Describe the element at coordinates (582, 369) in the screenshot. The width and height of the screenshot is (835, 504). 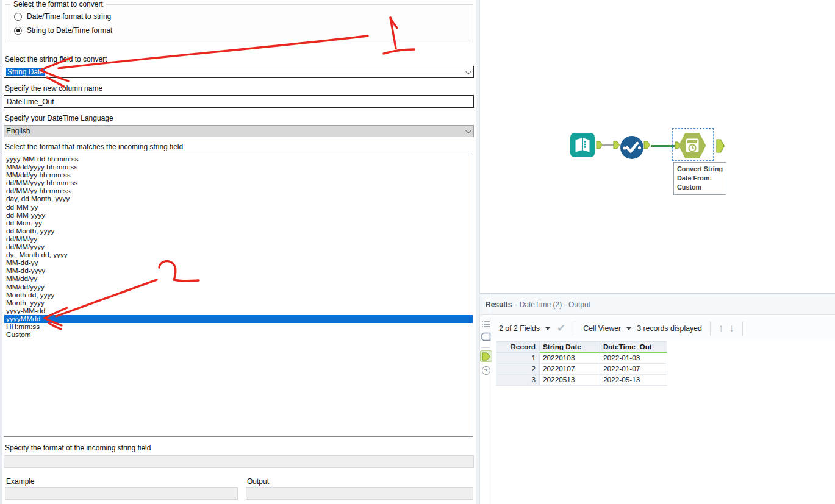
I see `table-row: 2202201072022-01-07` at that location.